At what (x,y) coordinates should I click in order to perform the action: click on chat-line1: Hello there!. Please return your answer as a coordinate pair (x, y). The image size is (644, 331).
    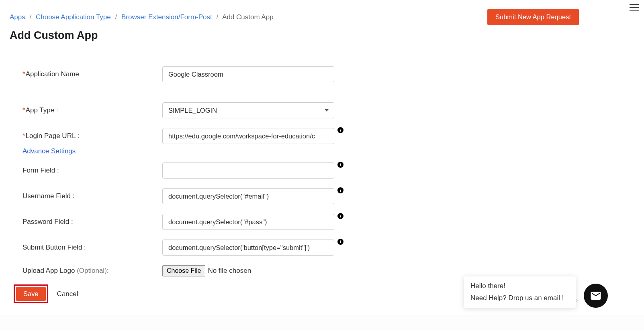
    Looking at the image, I should click on (520, 286).